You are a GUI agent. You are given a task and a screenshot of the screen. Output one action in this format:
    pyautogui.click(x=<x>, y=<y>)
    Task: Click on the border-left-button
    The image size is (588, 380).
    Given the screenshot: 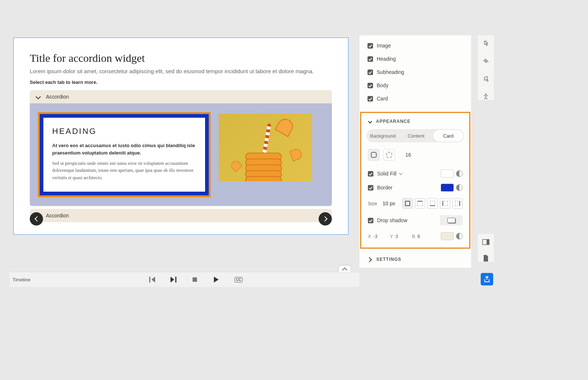 What is the action you would take?
    pyautogui.click(x=445, y=203)
    